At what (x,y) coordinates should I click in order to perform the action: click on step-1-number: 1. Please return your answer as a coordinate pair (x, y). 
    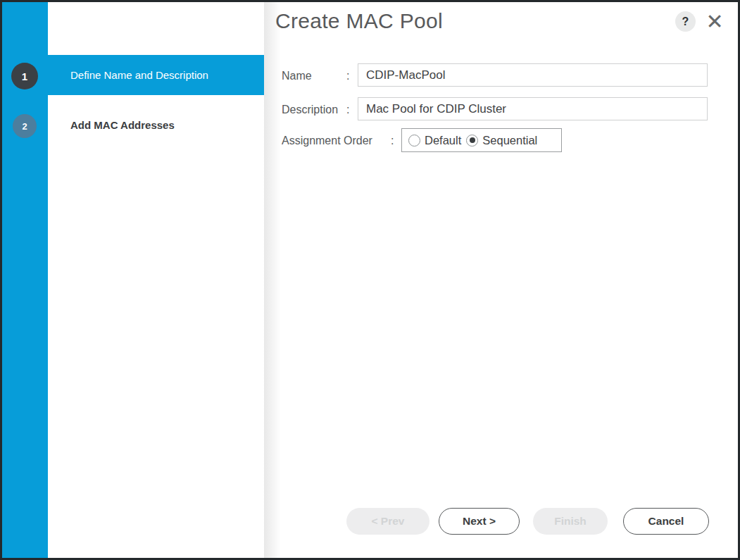
    Looking at the image, I should click on (25, 76).